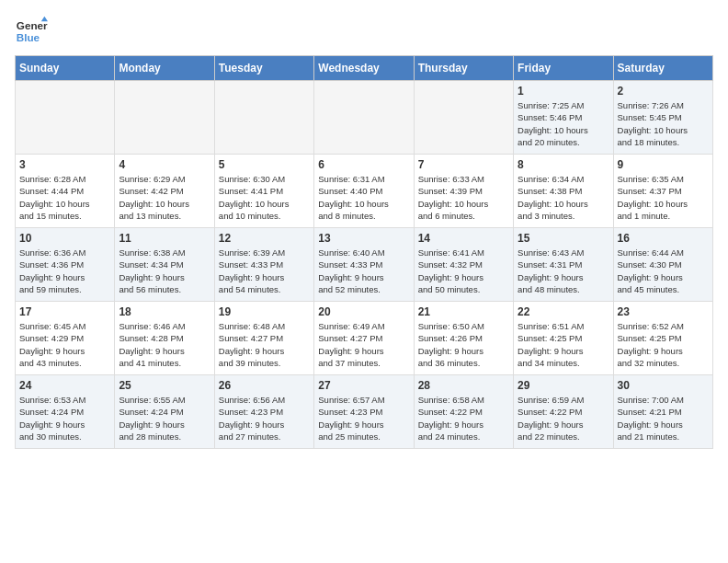  I want to click on svg-text: Blue, so click(28, 37).